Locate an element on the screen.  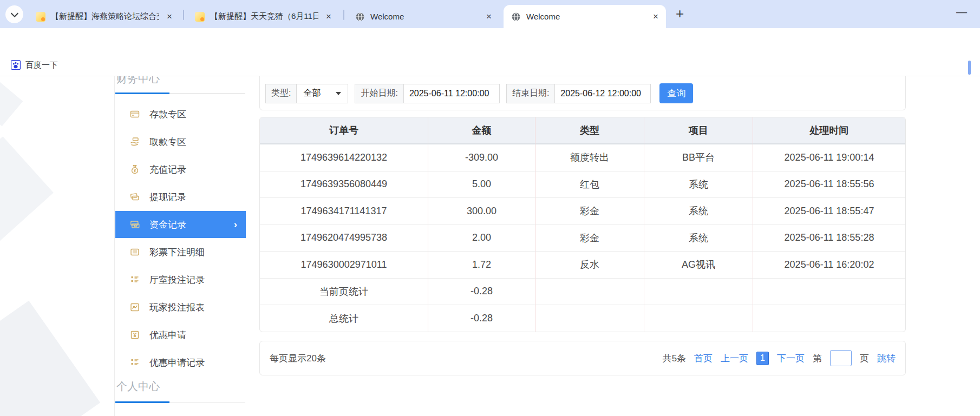
sidebar-item-label: 资金记录 is located at coordinates (168, 225).